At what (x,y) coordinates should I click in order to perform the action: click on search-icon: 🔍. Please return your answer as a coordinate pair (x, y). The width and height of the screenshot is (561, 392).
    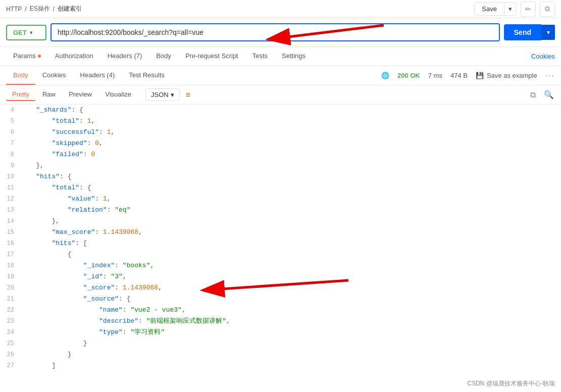
    Looking at the image, I should click on (549, 95).